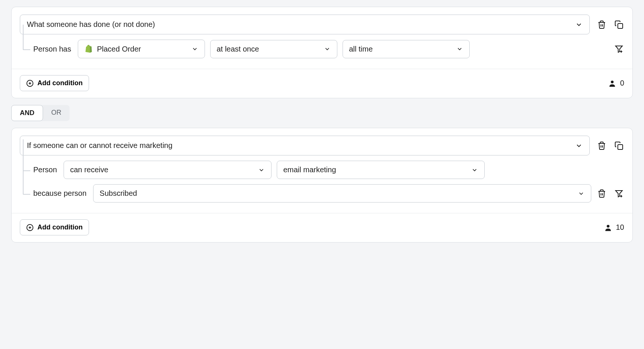 The height and width of the screenshot is (349, 644). I want to click on condition-row: because person Subscribed, so click(329, 194).